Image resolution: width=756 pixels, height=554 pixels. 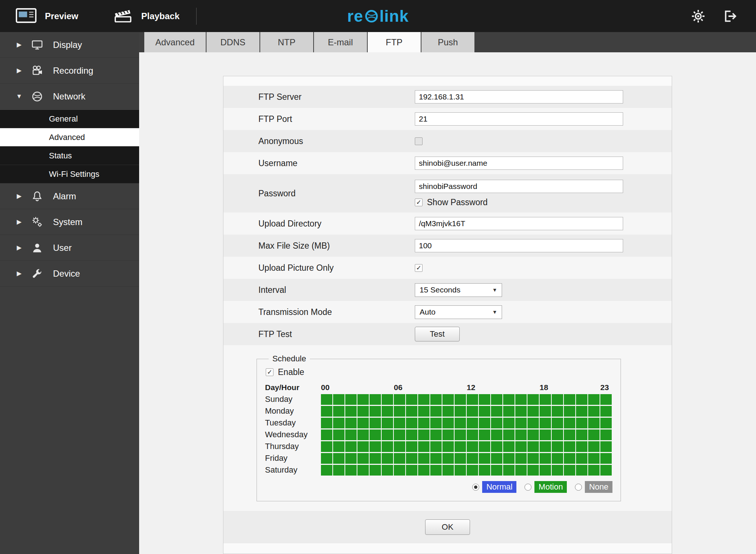 I want to click on sidebar-item-display: ▶ Display, so click(x=70, y=45).